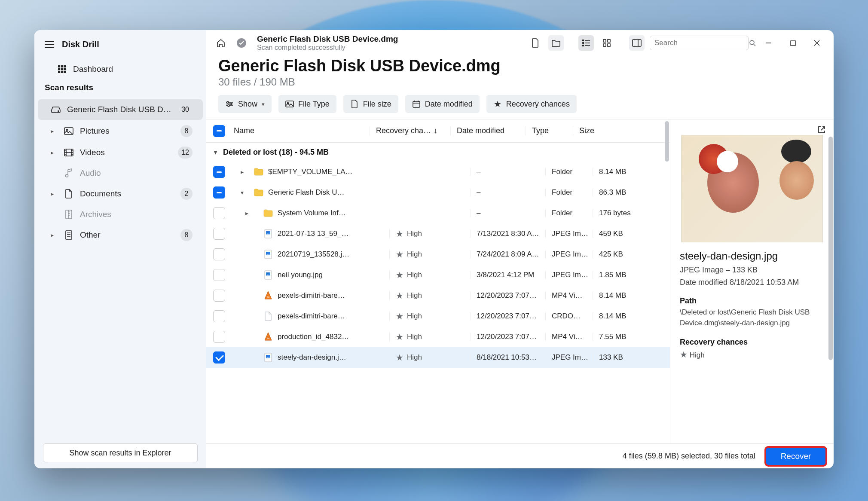 Image resolution: width=868 pixels, height=501 pixels. I want to click on image-icon, so click(268, 275).